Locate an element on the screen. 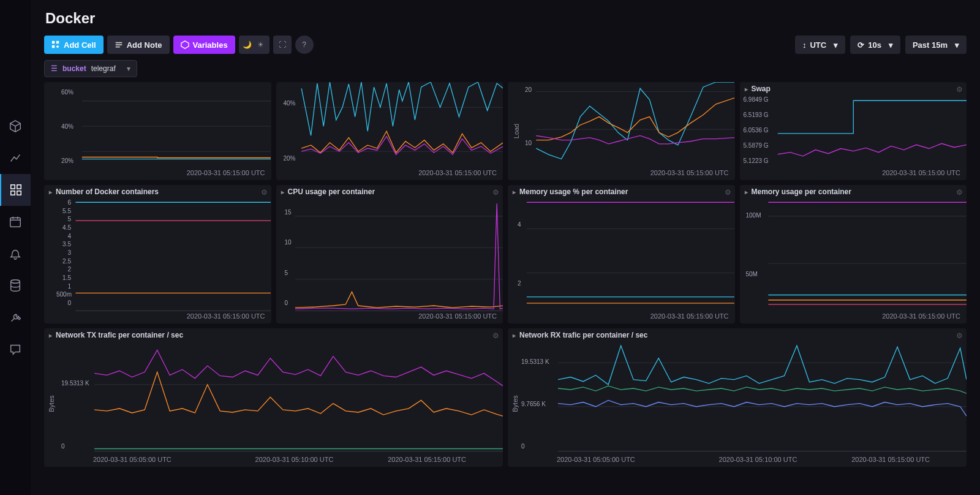 The image size is (980, 495). theme-toggle-group: 🌙 ☀ is located at coordinates (254, 45).